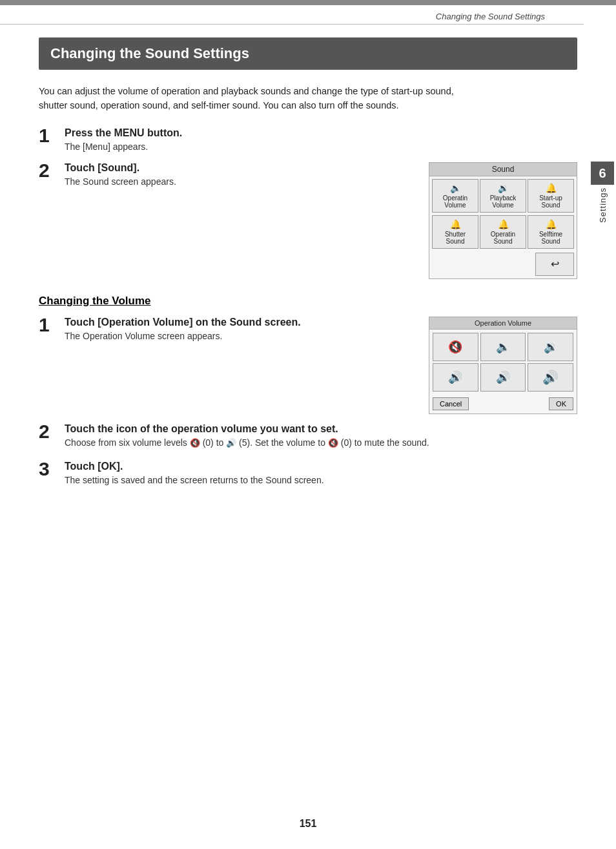 Image resolution: width=616 pixels, height=849 pixels. Describe the element at coordinates (491, 17) in the screenshot. I see `header-title: Changing the Sound Settings` at that location.